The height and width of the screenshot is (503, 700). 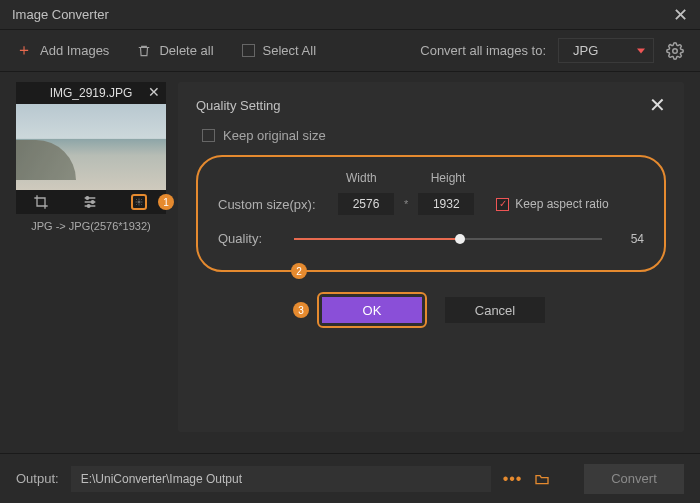 I want to click on checkbox-empty-icon, so click(x=248, y=50).